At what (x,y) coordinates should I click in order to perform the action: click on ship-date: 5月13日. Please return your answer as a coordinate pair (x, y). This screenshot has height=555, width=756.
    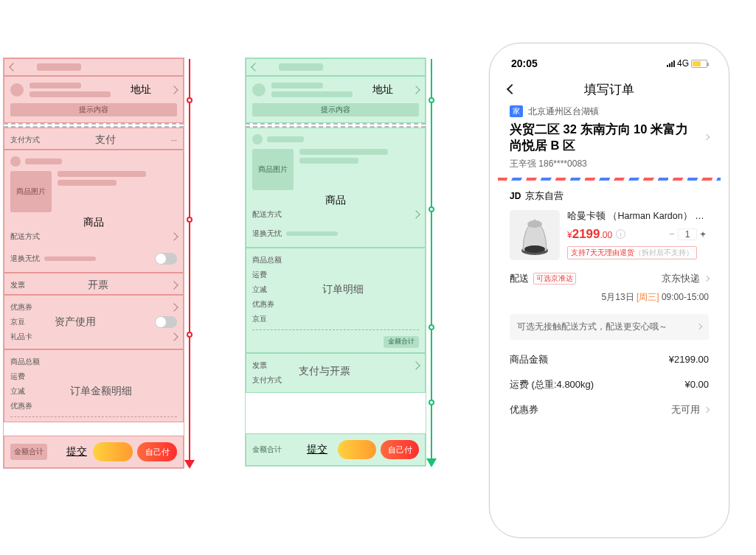
    Looking at the image, I should click on (618, 297).